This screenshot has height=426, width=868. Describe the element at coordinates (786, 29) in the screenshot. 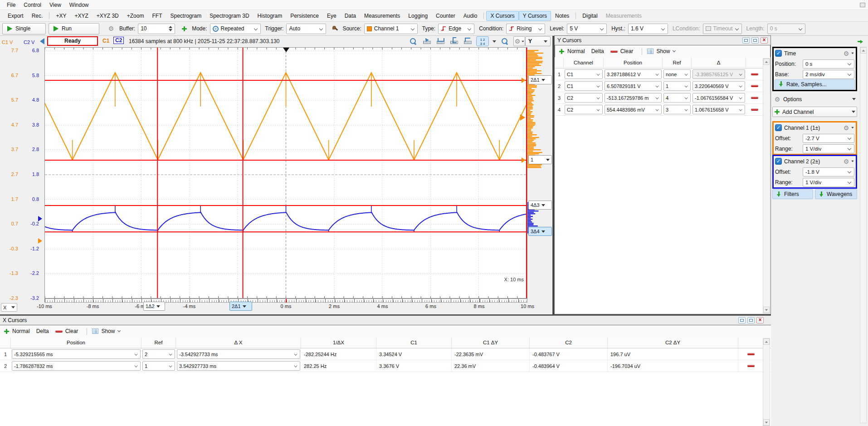

I see `length-select: 0 s` at that location.